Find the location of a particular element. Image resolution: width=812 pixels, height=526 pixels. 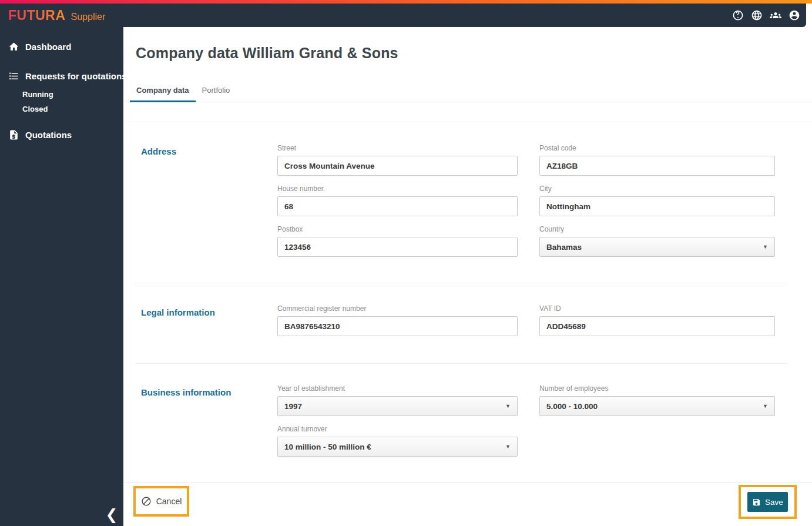

cancel-button: Cancel is located at coordinates (162, 501).